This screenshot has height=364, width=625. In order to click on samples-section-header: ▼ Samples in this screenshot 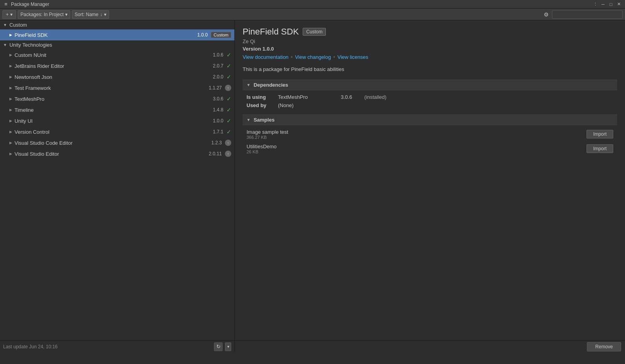, I will do `click(430, 120)`.